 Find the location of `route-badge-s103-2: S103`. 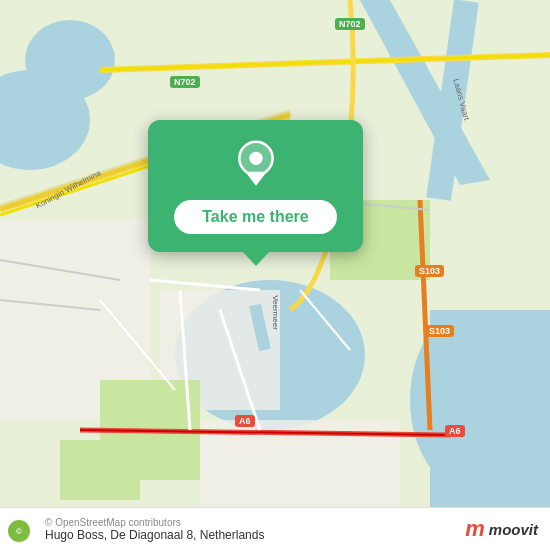

route-badge-s103-2: S103 is located at coordinates (440, 331).